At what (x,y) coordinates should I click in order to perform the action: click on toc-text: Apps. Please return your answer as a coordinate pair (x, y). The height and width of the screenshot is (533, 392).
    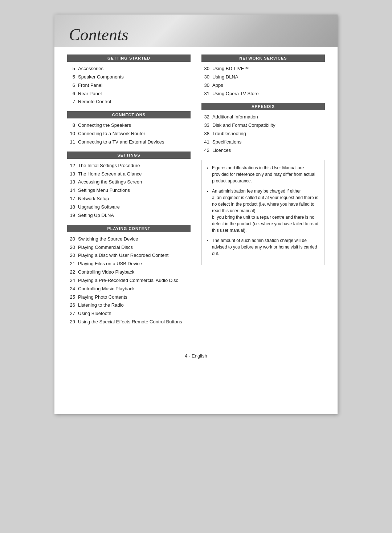
    Looking at the image, I should click on (218, 86).